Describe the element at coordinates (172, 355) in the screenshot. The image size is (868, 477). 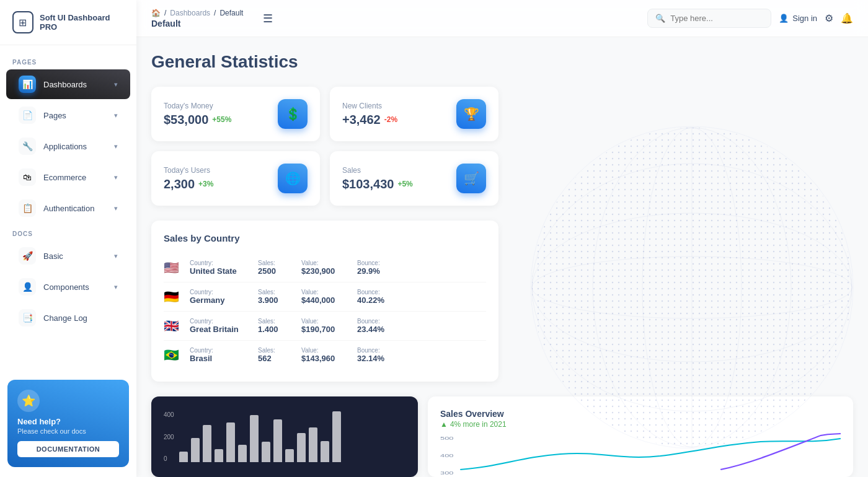
I see `flag-br: 🇧🇷` at that location.